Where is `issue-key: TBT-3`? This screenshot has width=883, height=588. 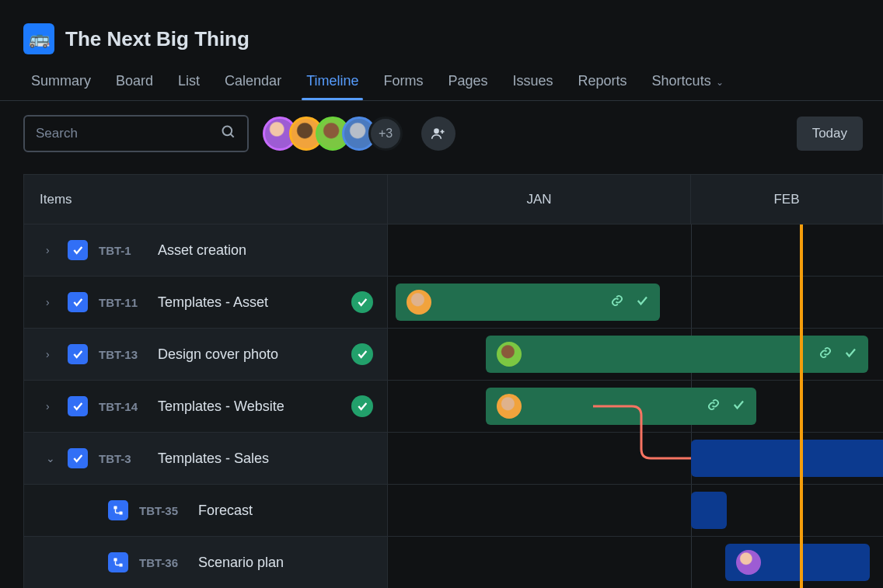 issue-key: TBT-3 is located at coordinates (123, 458).